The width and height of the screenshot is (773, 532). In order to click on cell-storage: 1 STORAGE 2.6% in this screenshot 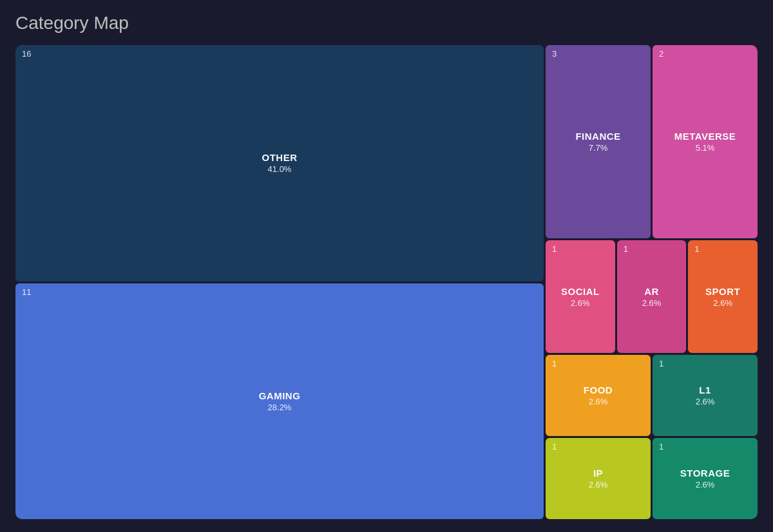, I will do `click(705, 479)`.